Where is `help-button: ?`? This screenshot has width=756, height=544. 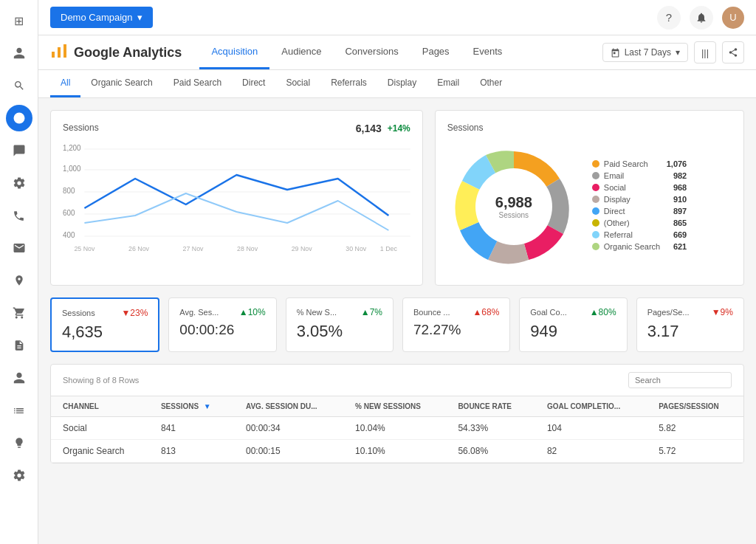
help-button: ? is located at coordinates (669, 18).